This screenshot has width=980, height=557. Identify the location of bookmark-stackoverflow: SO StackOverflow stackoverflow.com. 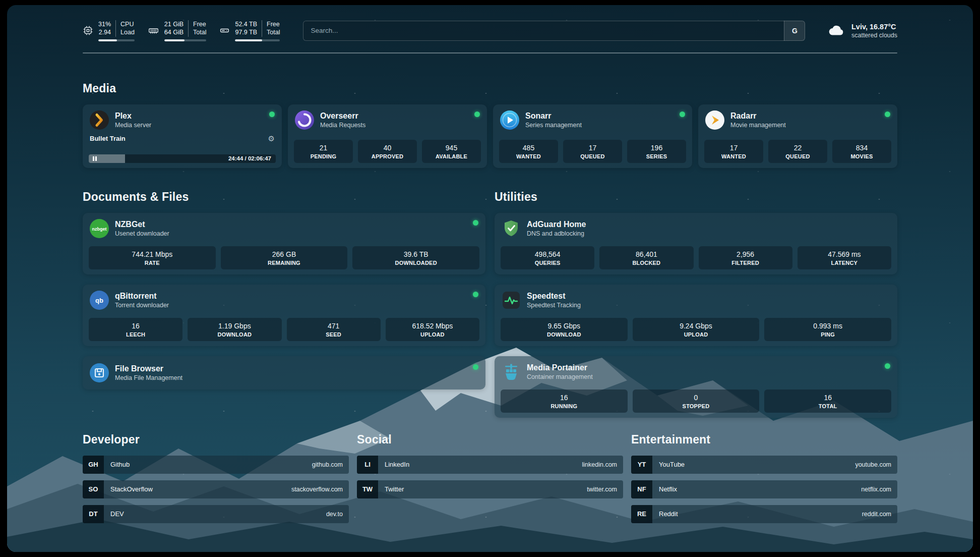
(216, 489).